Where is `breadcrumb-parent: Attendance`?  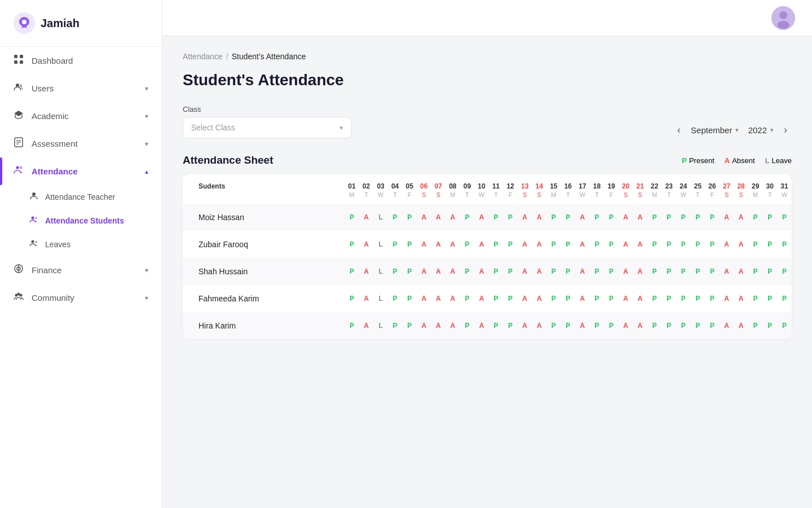
breadcrumb-parent: Attendance is located at coordinates (203, 56).